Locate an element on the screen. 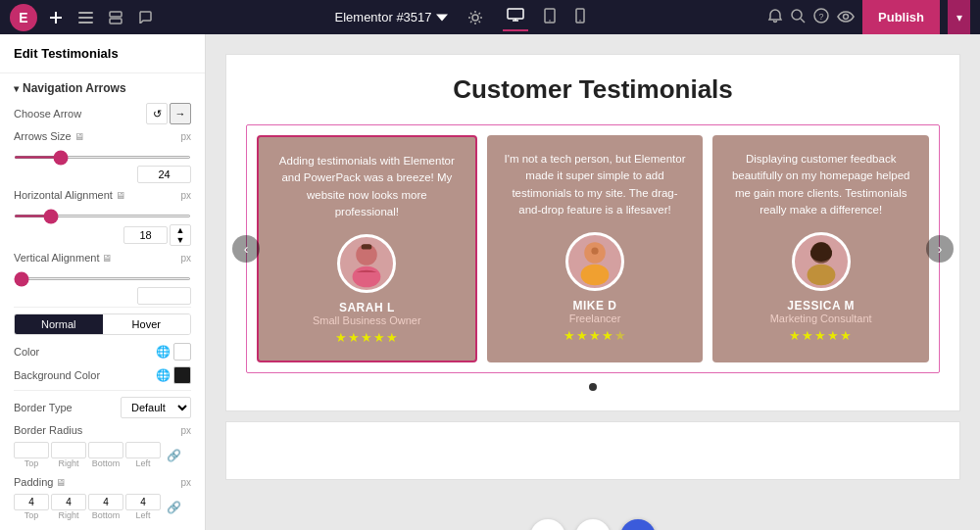  v-alignment-slider-container is located at coordinates (102, 276).